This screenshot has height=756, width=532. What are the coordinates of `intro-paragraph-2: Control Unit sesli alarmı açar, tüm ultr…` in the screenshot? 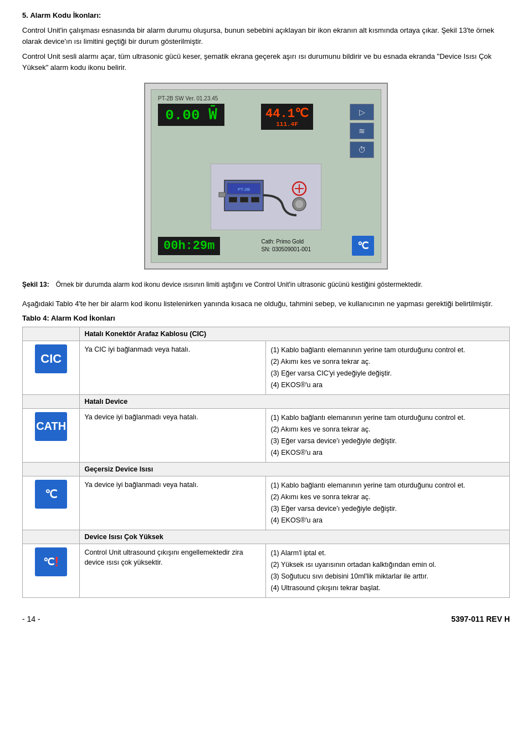 It's located at (266, 62).